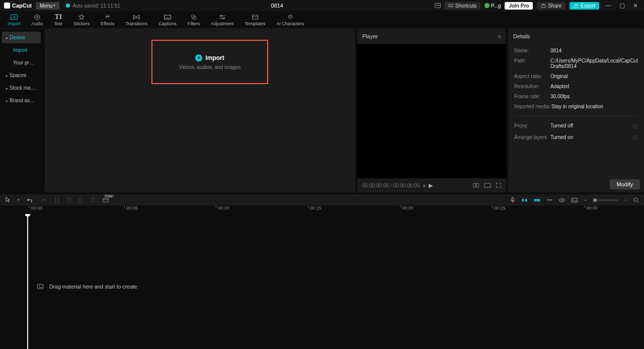 The height and width of the screenshot is (349, 644). What do you see at coordinates (69, 200) in the screenshot?
I see `delete-left-button: ⎮[` at bounding box center [69, 200].